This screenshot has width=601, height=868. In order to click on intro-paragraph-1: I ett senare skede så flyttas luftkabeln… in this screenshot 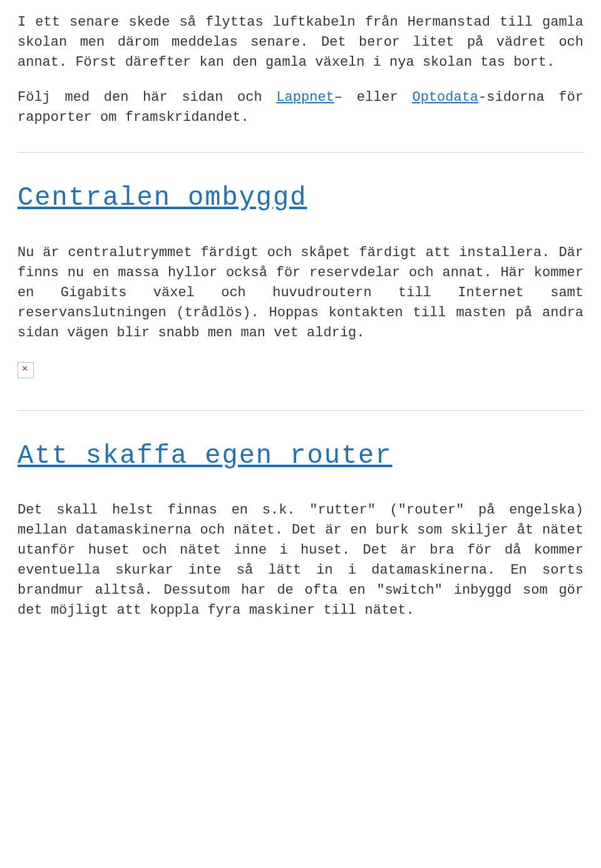, I will do `click(300, 43)`.